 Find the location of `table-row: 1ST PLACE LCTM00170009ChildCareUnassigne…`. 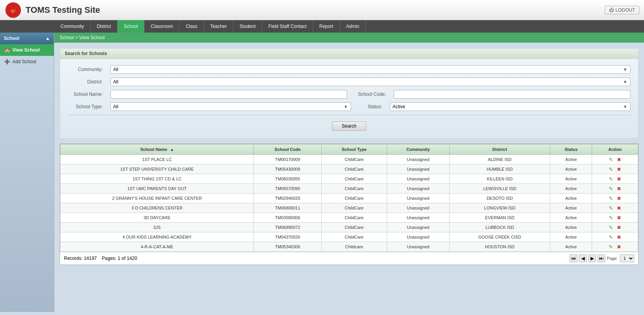

table-row: 1ST PLACE LCTM00170009ChildCareUnassigne… is located at coordinates (350, 160).